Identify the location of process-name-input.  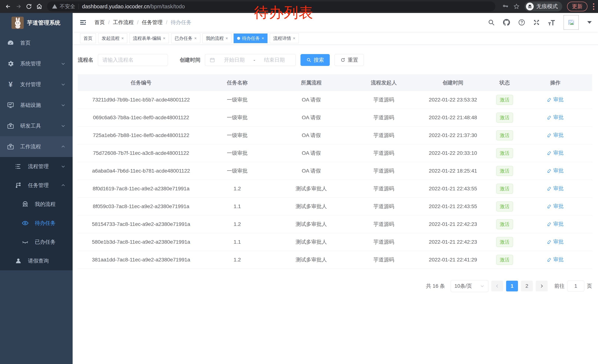
(133, 60).